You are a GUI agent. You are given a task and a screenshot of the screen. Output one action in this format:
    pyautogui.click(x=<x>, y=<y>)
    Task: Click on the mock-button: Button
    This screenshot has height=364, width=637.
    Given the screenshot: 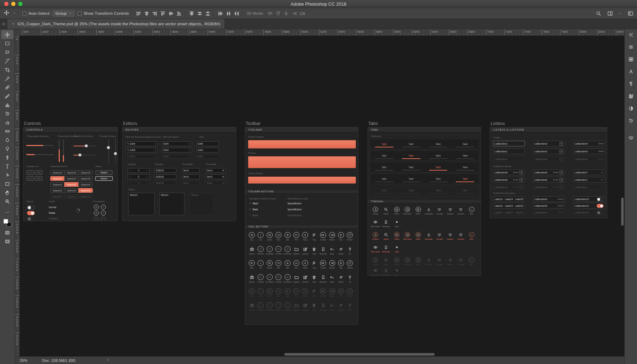 What is the action you would take?
    pyautogui.click(x=104, y=173)
    